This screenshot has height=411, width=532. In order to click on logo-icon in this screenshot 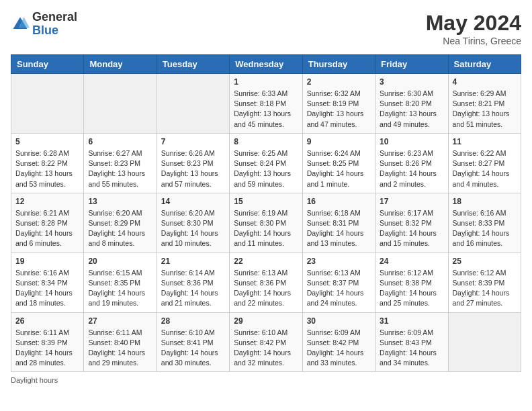, I will do `click(20, 24)`.